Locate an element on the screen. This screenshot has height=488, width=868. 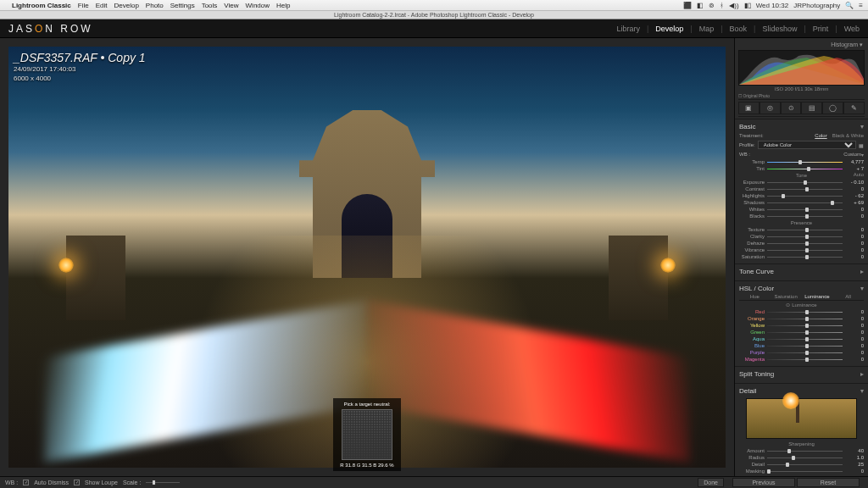
wifi-icon: ⊚ is located at coordinates (712, 5).